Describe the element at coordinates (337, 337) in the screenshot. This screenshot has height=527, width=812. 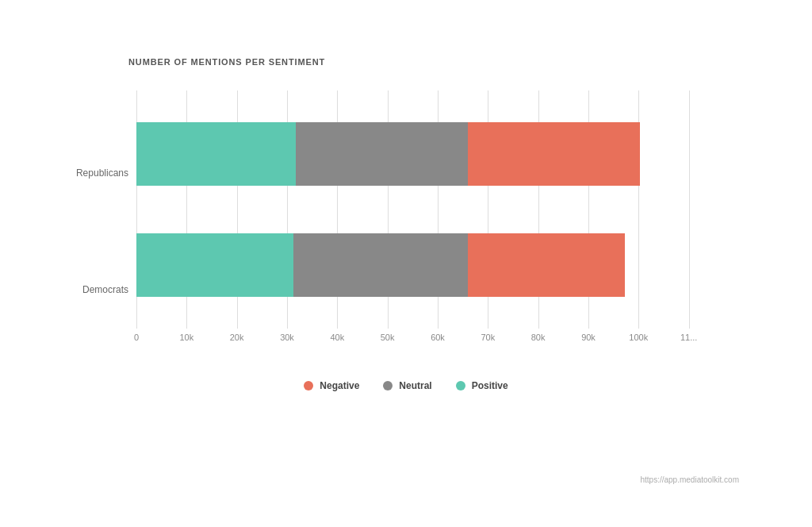
I see `x-tick-40k: 40k` at that location.